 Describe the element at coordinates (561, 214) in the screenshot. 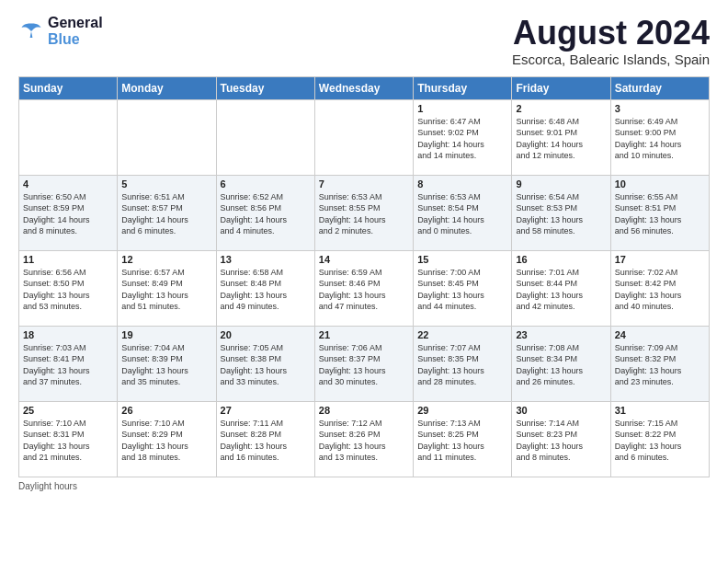

I see `cell-info: Sunrise: 6:54 AM Sunset: 8:53 PM Dayligh…` at that location.